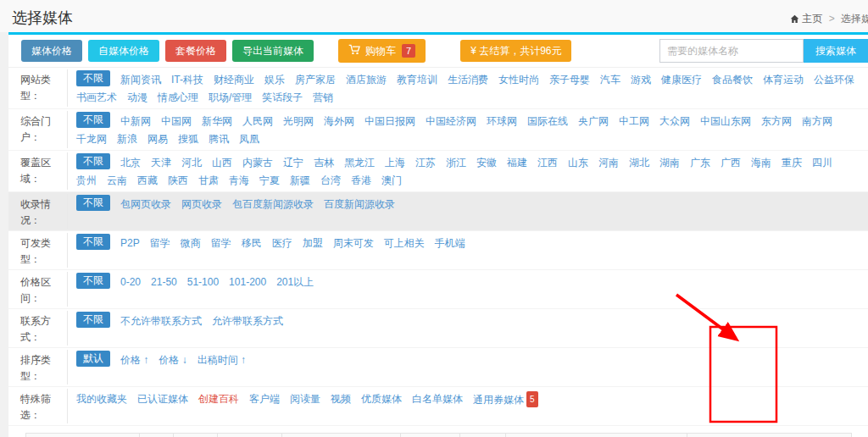 The image size is (868, 437). What do you see at coordinates (176, 120) in the screenshot?
I see `filter-option: 中国网` at bounding box center [176, 120].